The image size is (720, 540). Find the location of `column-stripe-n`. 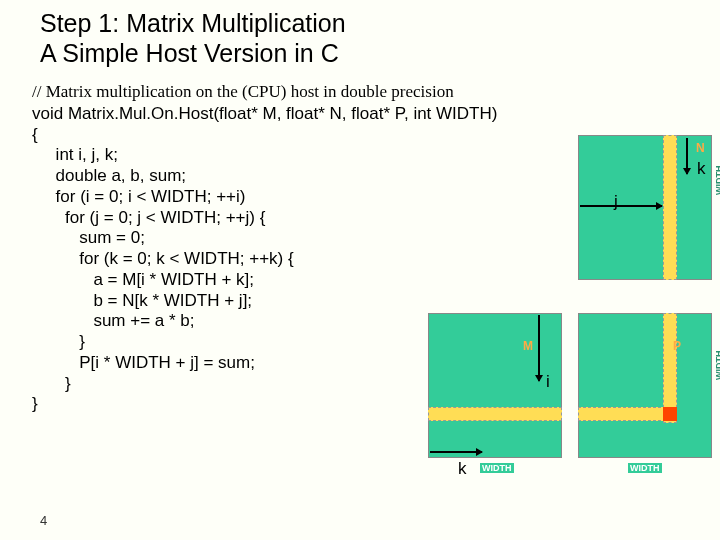

column-stripe-n is located at coordinates (670, 208).